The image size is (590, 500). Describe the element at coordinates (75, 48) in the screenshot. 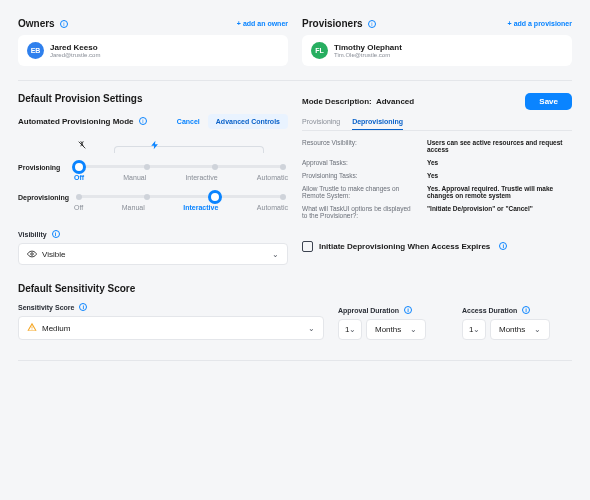

I see `owner-name: Jared Keeso` at that location.